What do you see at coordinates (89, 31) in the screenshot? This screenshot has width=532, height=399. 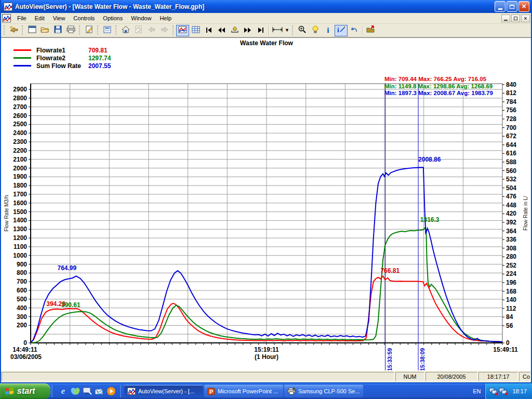 I see `edit-graph-button` at bounding box center [89, 31].